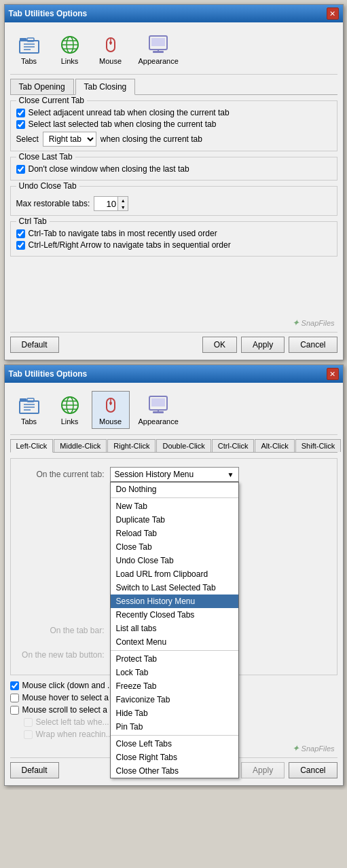 The width and height of the screenshot is (347, 868). I want to click on option-close-right-tabs: Close Right Tabs, so click(175, 757).